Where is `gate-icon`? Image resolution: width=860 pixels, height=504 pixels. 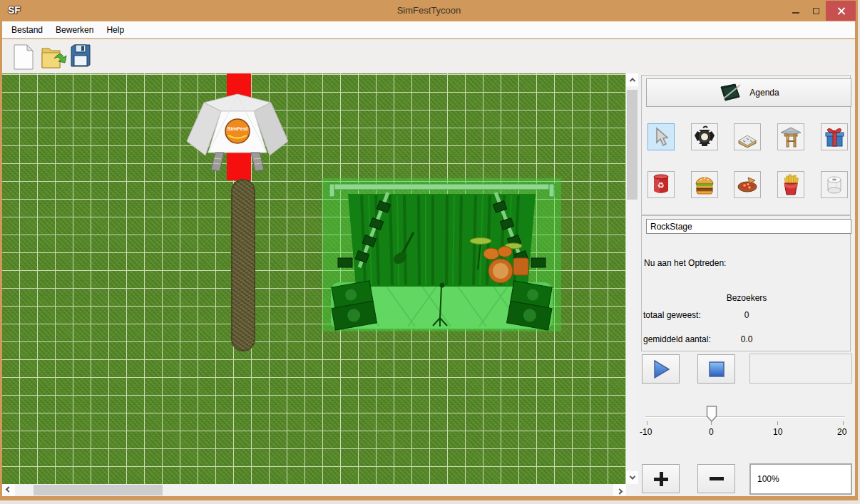
gate-icon is located at coordinates (791, 137).